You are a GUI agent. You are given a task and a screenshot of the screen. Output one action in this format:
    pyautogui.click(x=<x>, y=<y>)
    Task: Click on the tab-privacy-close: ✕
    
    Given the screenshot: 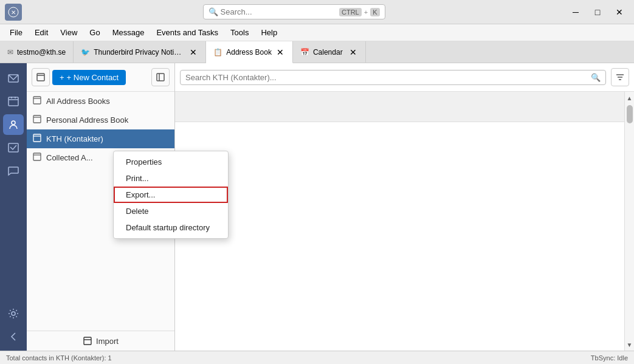 What is the action you would take?
    pyautogui.click(x=193, y=52)
    